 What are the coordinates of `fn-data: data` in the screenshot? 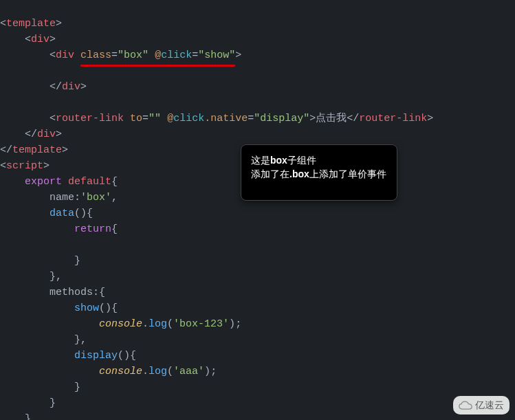 It's located at (62, 213).